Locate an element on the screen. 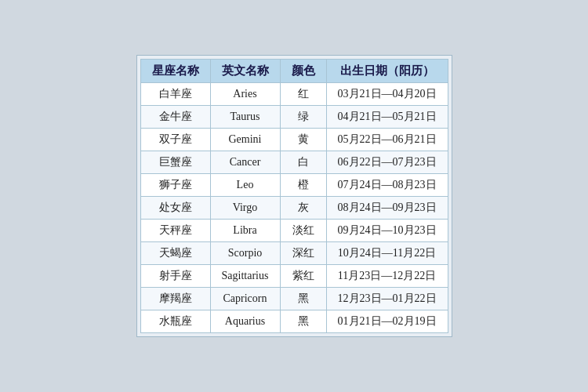  table-row: 水瓶座Aquarius黑01月21日—02月19日 is located at coordinates (294, 321).